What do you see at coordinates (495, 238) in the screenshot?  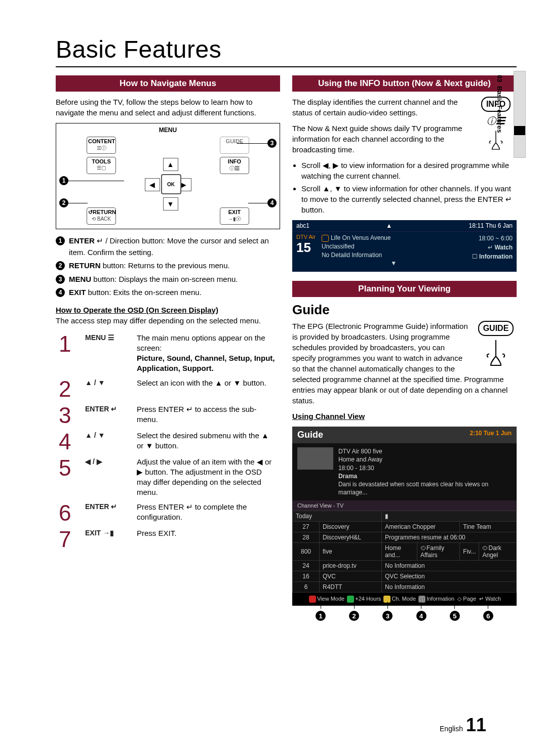 I see `info-osd-time: 18:00 ~ 6:00` at bounding box center [495, 238].